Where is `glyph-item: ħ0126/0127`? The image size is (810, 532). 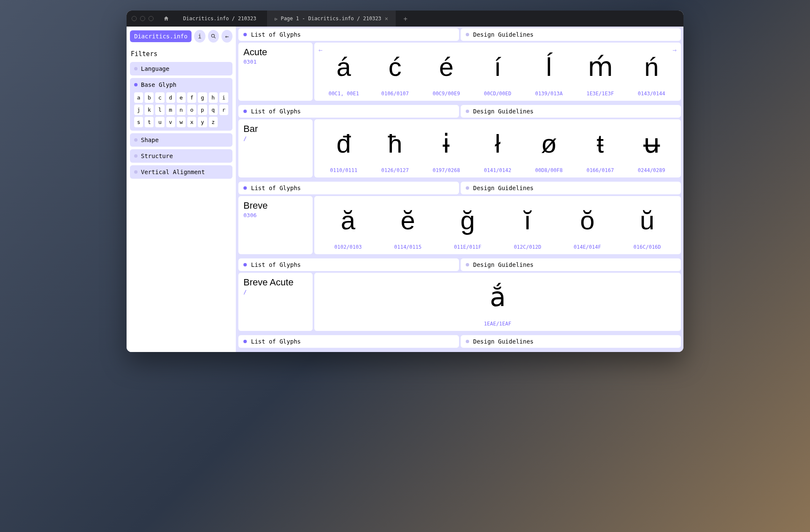
glyph-item: ħ0126/0127 is located at coordinates (395, 148).